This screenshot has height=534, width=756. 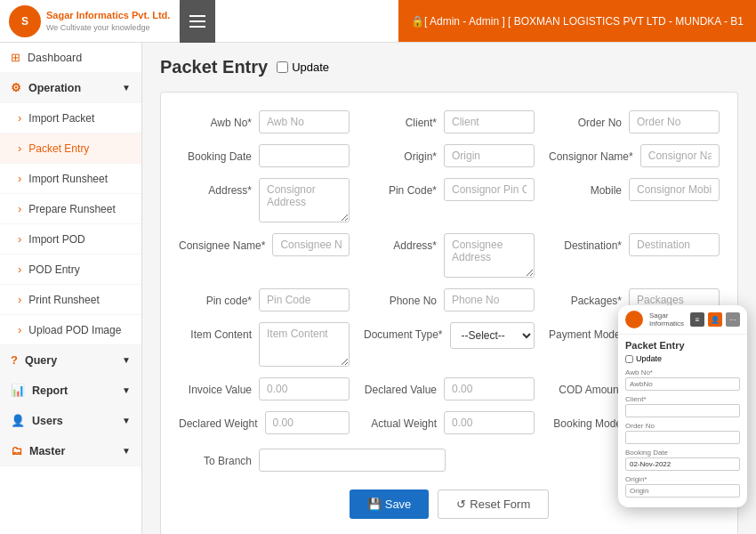 What do you see at coordinates (668, 320) in the screenshot?
I see `mobile-logo-text: Sagar Informatics` at bounding box center [668, 320].